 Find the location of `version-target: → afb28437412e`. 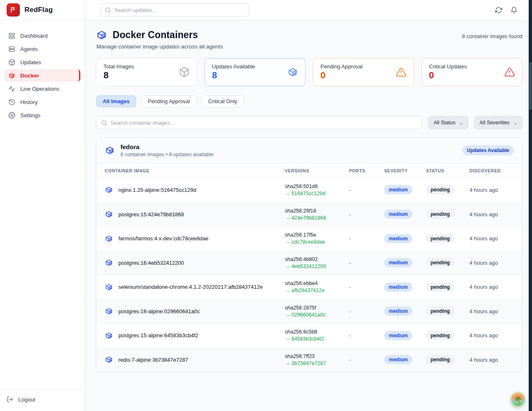

version-target: → afb28437412e is located at coordinates (317, 290).